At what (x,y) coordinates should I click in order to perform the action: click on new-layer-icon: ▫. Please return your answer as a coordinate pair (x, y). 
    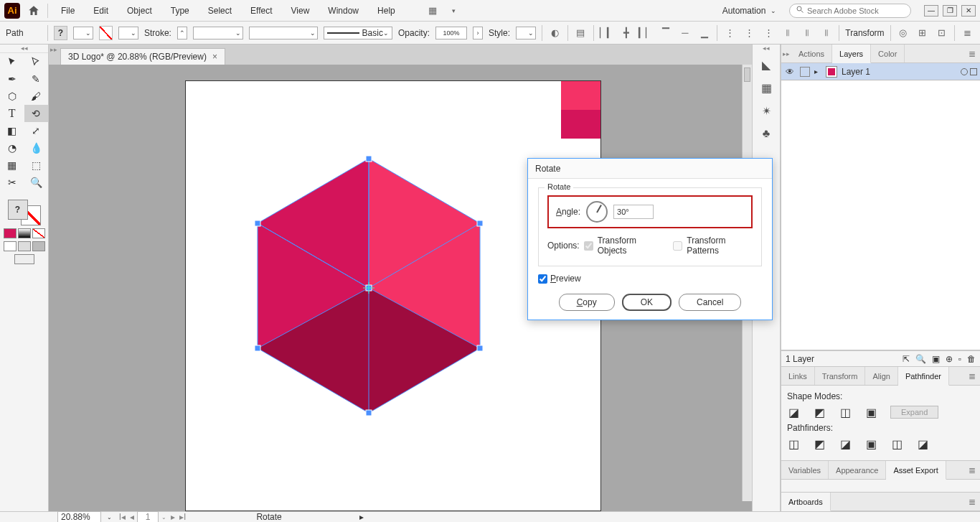
    Looking at the image, I should click on (960, 359).